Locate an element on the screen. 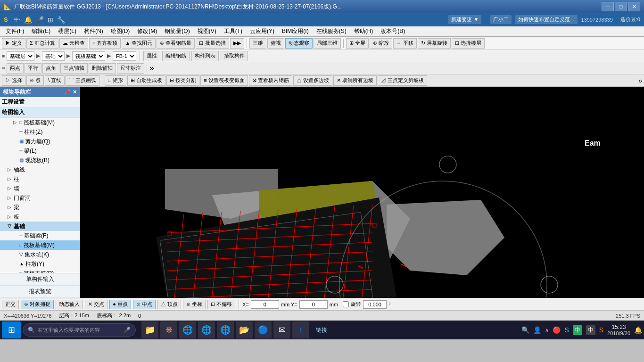 This screenshot has height=362, width=644. tree-item-beam: ═ 梁(L) is located at coordinates (40, 151).